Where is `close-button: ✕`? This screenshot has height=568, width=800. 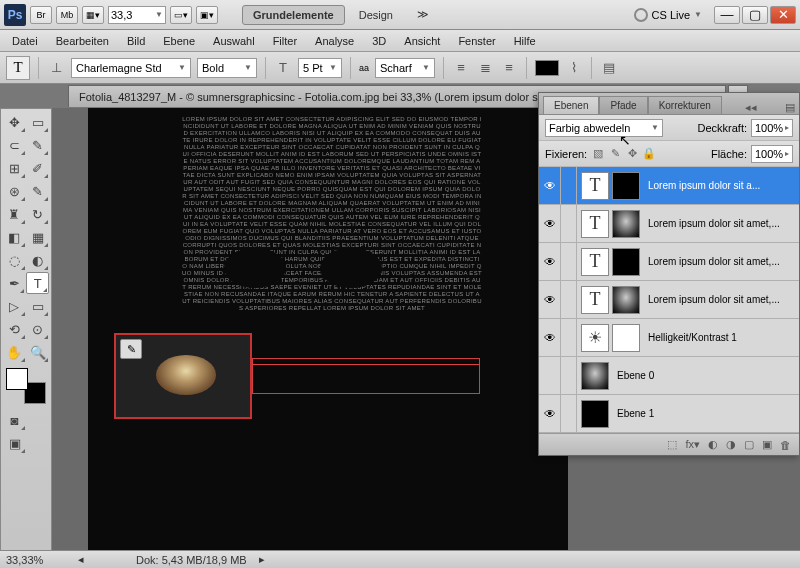 close-button: ✕ is located at coordinates (783, 15).